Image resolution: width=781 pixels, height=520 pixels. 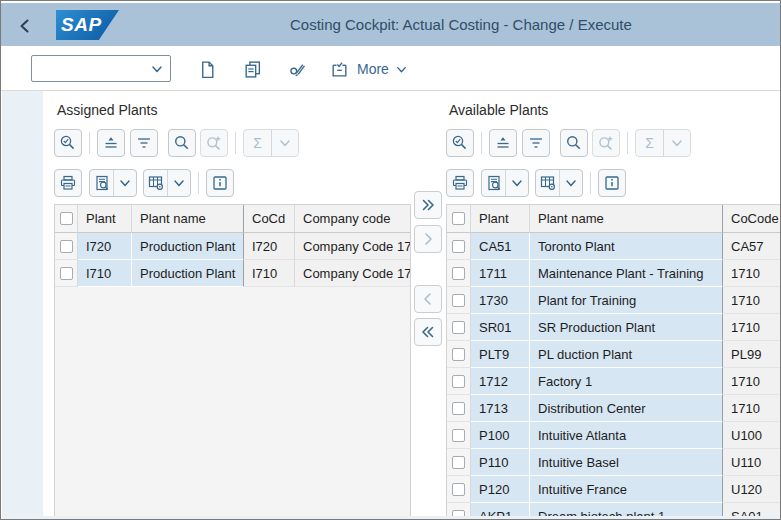 I want to click on add-selected-button, so click(x=428, y=239).